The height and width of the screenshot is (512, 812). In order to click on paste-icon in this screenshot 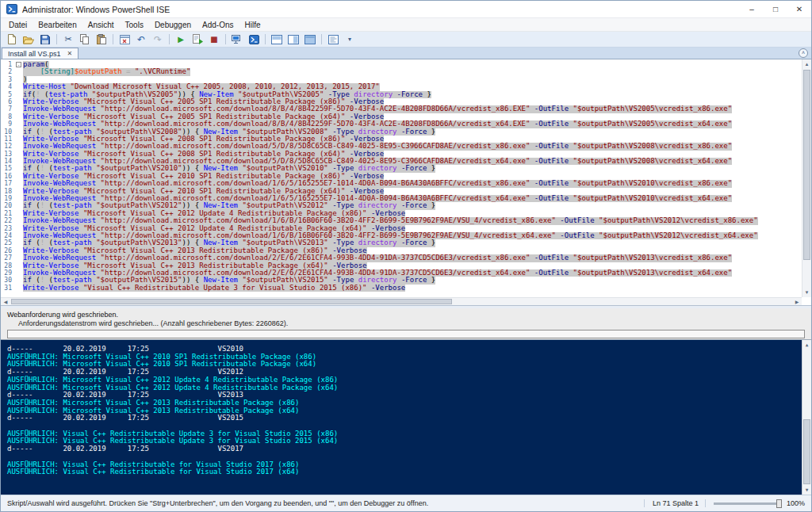, I will do `click(102, 40)`.